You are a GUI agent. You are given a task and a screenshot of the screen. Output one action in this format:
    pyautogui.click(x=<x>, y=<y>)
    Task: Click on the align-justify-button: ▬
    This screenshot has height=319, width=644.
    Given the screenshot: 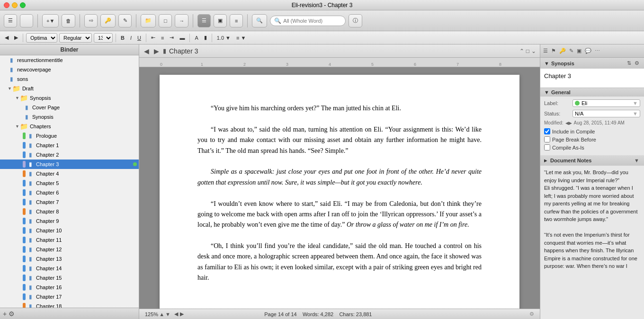 What is the action you would take?
    pyautogui.click(x=182, y=38)
    